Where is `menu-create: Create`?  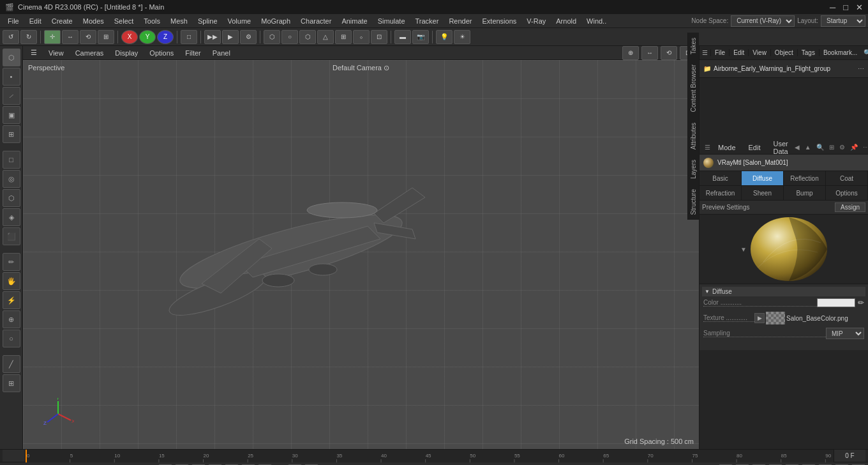
menu-create: Create is located at coordinates (63, 21).